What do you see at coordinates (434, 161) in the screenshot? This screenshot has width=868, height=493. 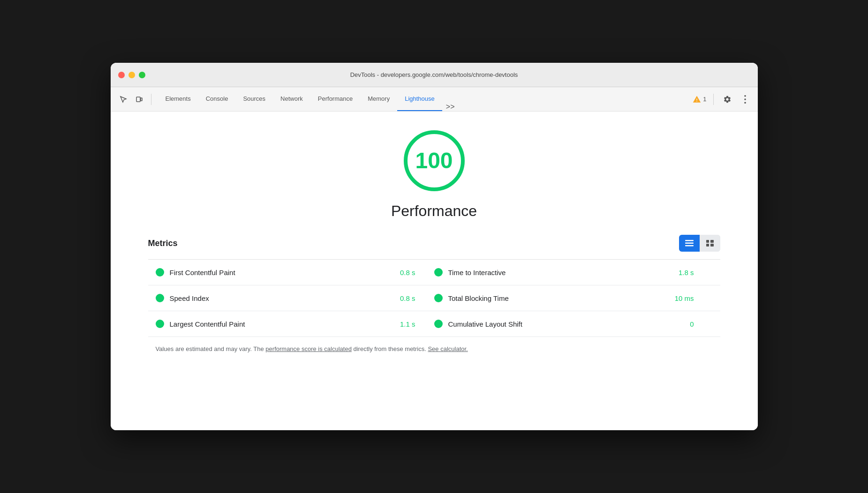 I see `score-circle: 100` at bounding box center [434, 161].